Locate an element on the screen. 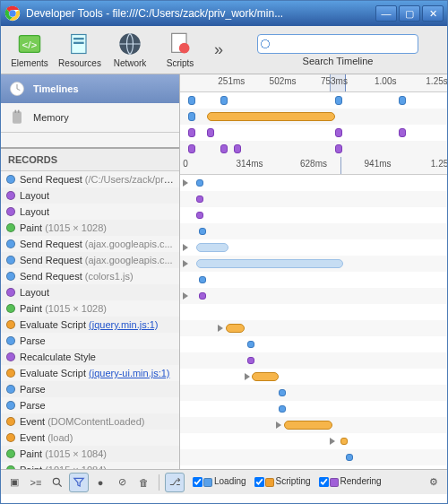 This screenshot has width=448, height=504. clear-icon: ⊘ is located at coordinates (122, 482).